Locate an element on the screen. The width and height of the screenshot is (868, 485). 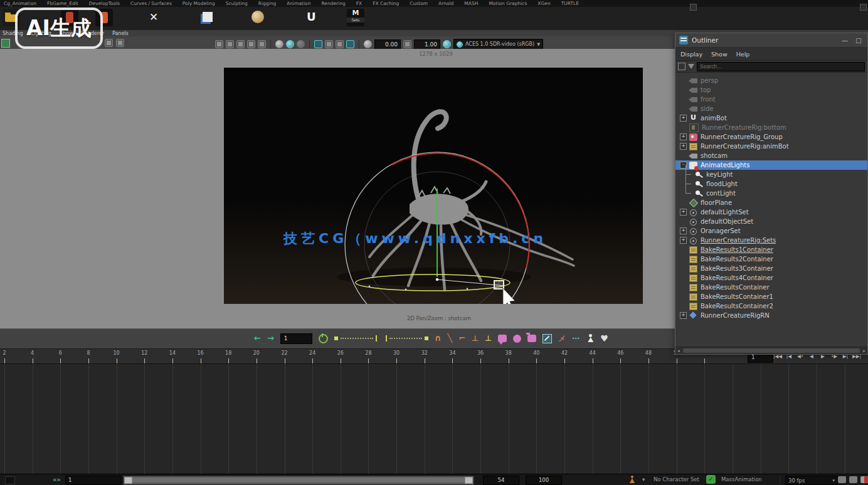
fps-dropdown: 30 fps ▾ is located at coordinates (812, 480).